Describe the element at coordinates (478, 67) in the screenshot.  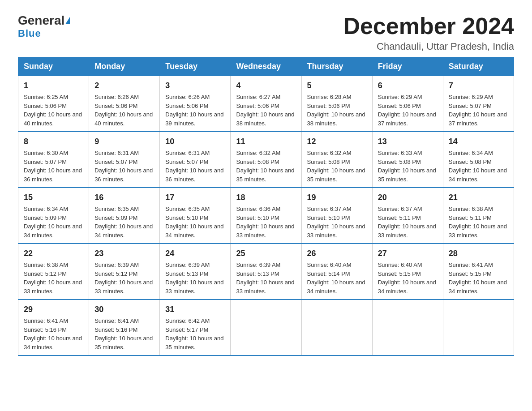
I see `col-saturday: Saturday` at that location.